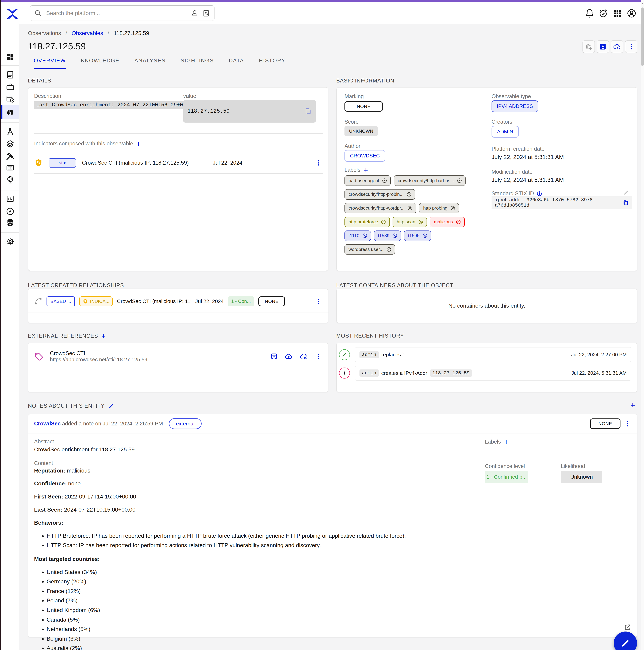 The image size is (644, 650). What do you see at coordinates (358, 236) in the screenshot?
I see `label-chip: t1110` at bounding box center [358, 236].